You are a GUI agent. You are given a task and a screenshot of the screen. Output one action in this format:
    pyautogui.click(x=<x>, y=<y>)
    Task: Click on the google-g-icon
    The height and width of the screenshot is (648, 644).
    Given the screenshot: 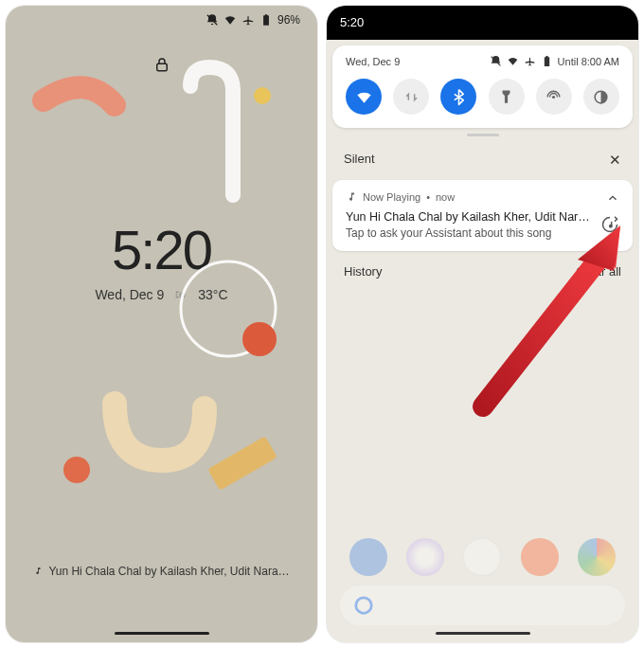 What is the action you would take?
    pyautogui.click(x=364, y=605)
    